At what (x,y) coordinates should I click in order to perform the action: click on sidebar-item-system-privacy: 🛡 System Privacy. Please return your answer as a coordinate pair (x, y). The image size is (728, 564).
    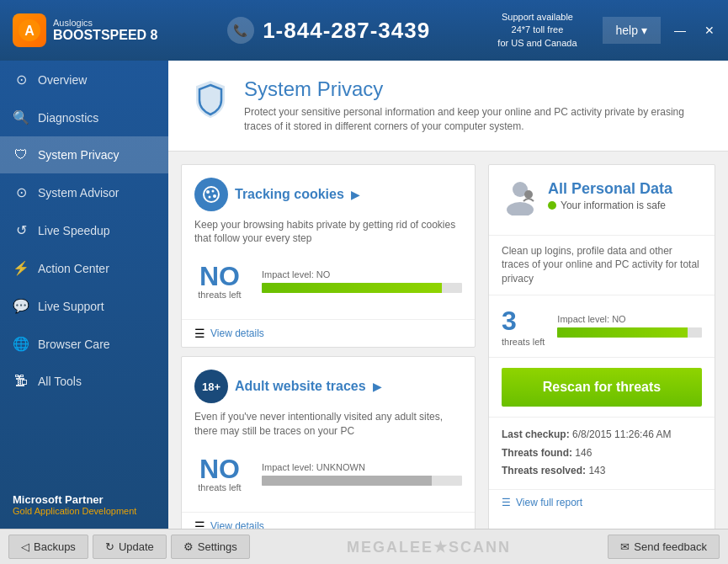
    Looking at the image, I should click on (84, 155).